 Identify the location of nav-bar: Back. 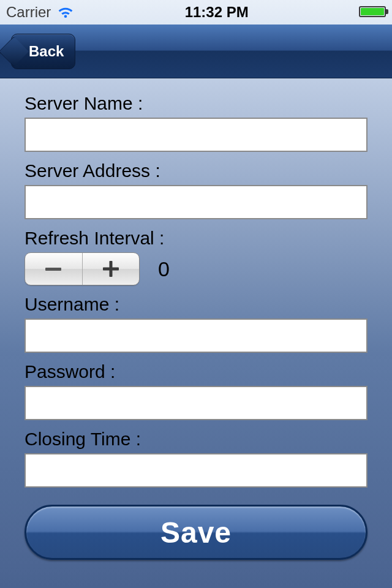
(196, 51).